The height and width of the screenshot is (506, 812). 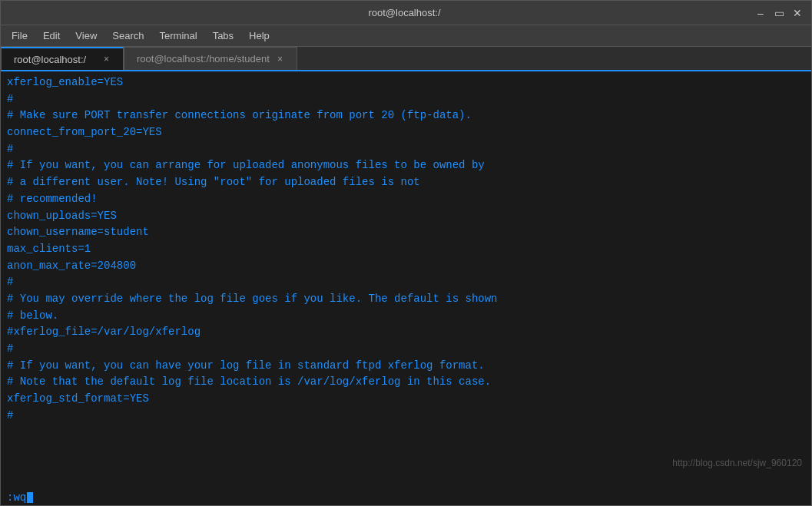 I want to click on code-line: # a different user. Note! Using "root" f…, so click(x=406, y=183).